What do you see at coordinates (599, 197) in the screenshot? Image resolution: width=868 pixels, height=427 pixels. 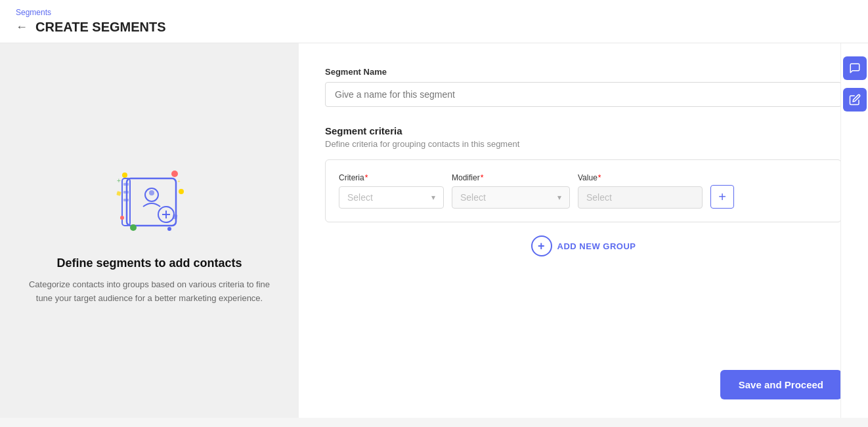 I see `value-select-value: Select` at bounding box center [599, 197].